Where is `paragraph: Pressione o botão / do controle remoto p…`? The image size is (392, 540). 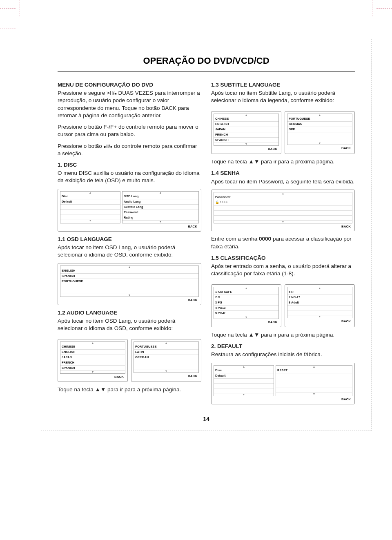
paragraph: Pressione o botão / do controle remoto p… is located at coordinates (129, 150).